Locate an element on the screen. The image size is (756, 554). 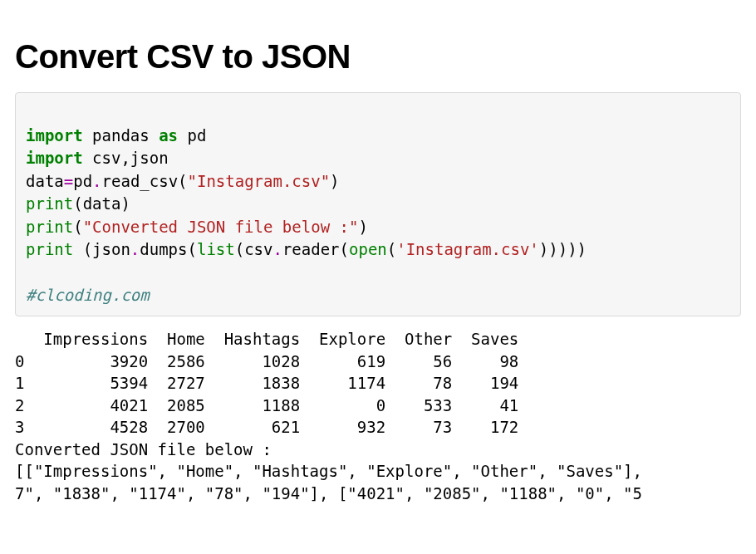
output-row: 2 4021 2085 1188 0 533 41 is located at coordinates (267, 405).